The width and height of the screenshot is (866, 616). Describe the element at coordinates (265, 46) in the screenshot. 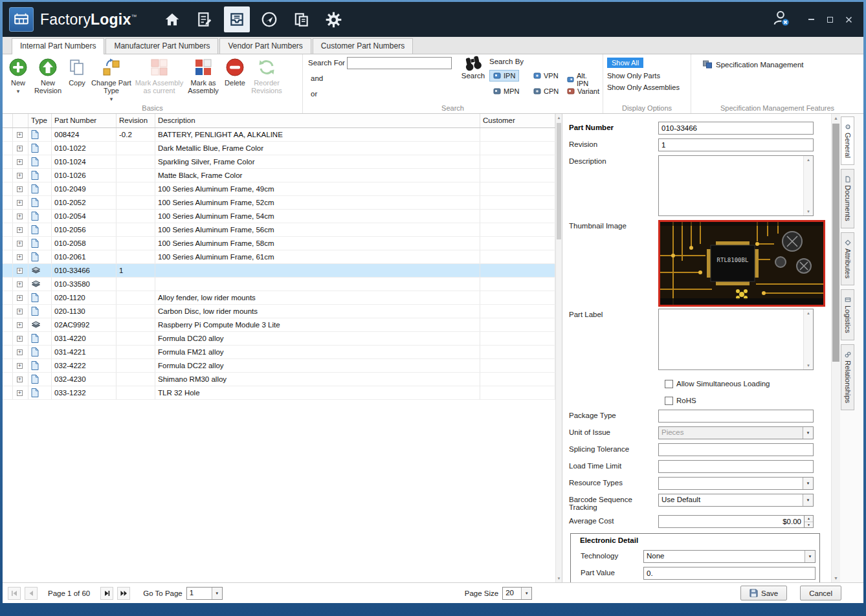

I see `tab-vendor-part-numbers: Vendor Part Numbers` at that location.